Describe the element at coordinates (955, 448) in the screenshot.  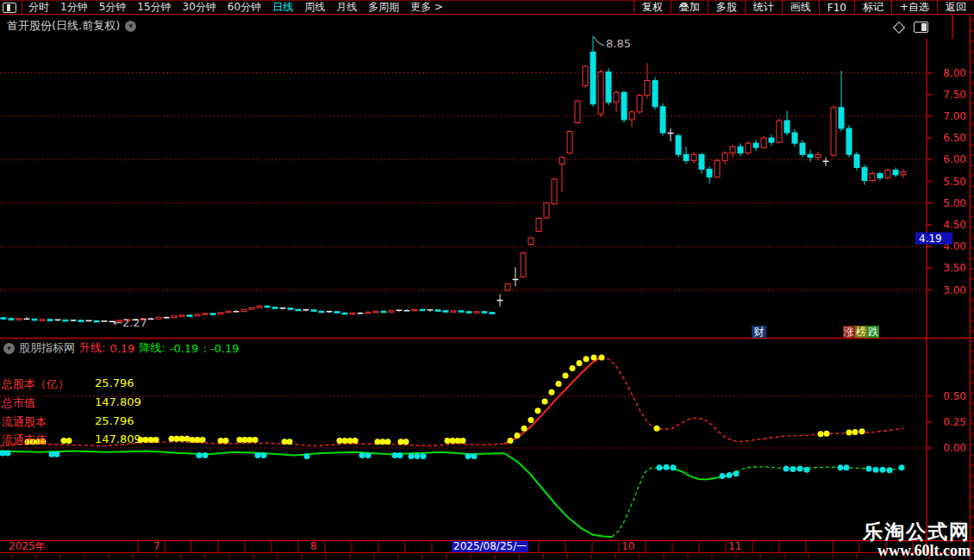
I see `indicator-axis-label: 0.00` at that location.